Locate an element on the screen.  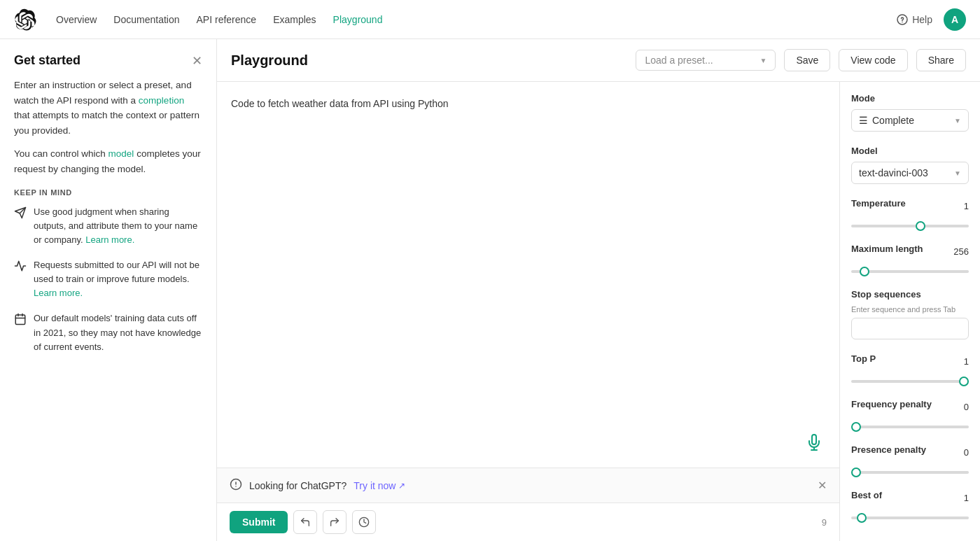
stop-sequences-input is located at coordinates (910, 329).